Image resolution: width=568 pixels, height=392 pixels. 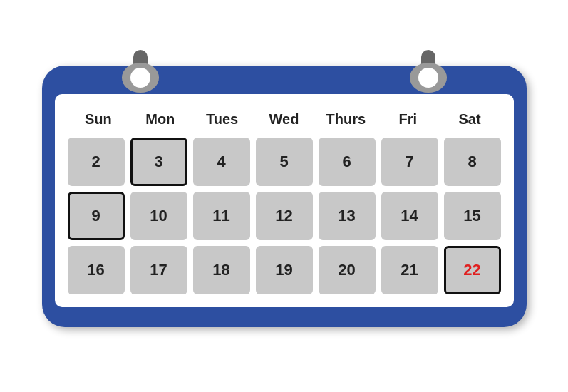 What do you see at coordinates (428, 78) in the screenshot?
I see `ring-bottom-right` at bounding box center [428, 78].